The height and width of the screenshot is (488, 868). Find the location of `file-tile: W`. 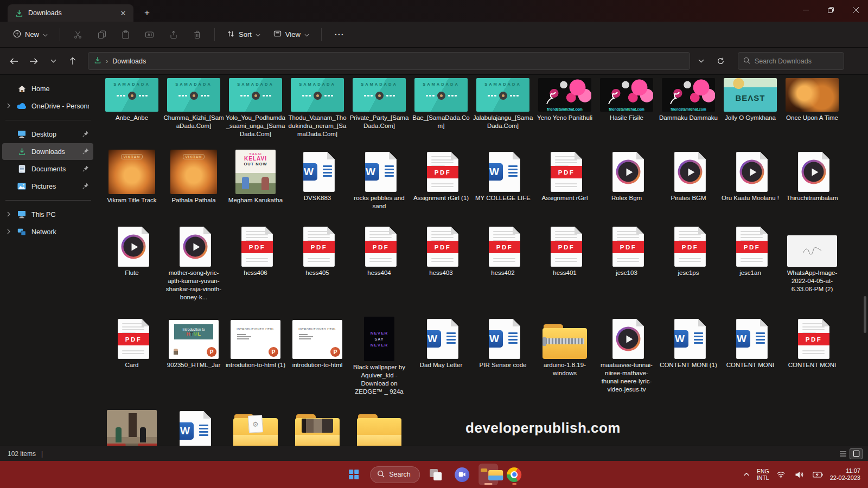

file-tile: W is located at coordinates (194, 426).